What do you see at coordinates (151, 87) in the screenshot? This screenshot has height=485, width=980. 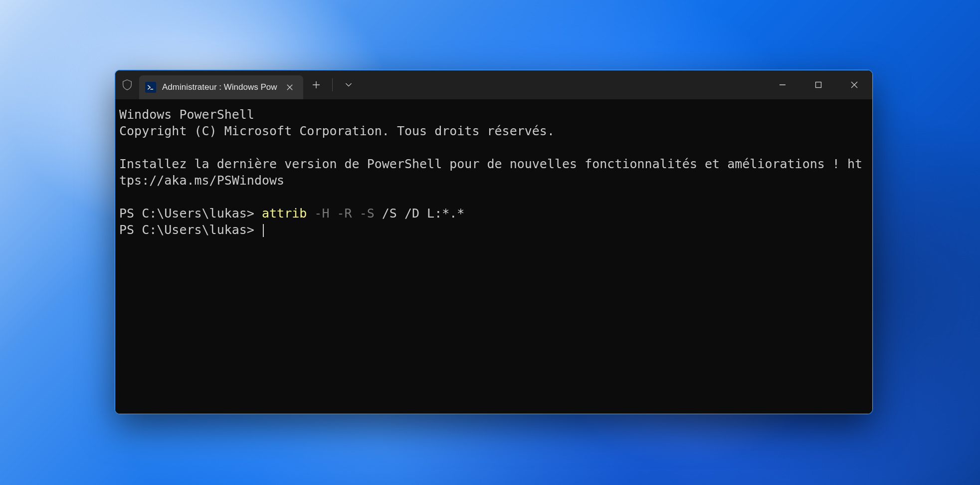 I see `powershell-icon` at bounding box center [151, 87].